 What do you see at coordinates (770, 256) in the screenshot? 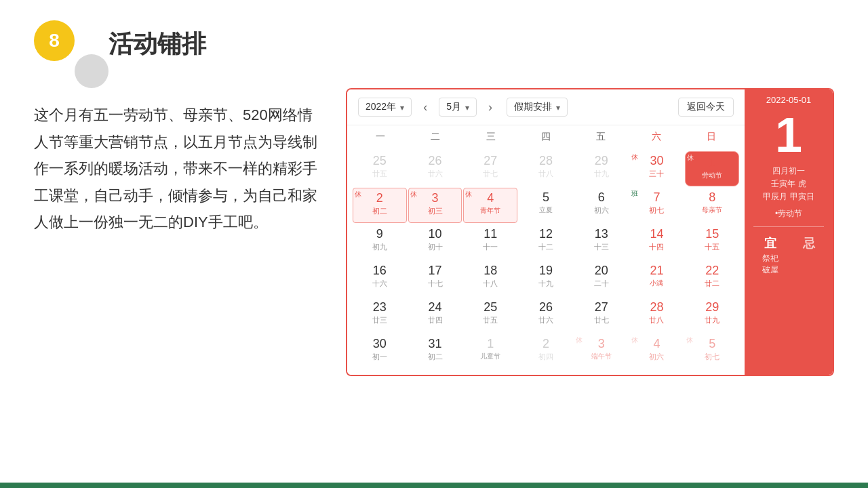
I see `yi-column: 宜 祭祀 破屋` at bounding box center [770, 256].